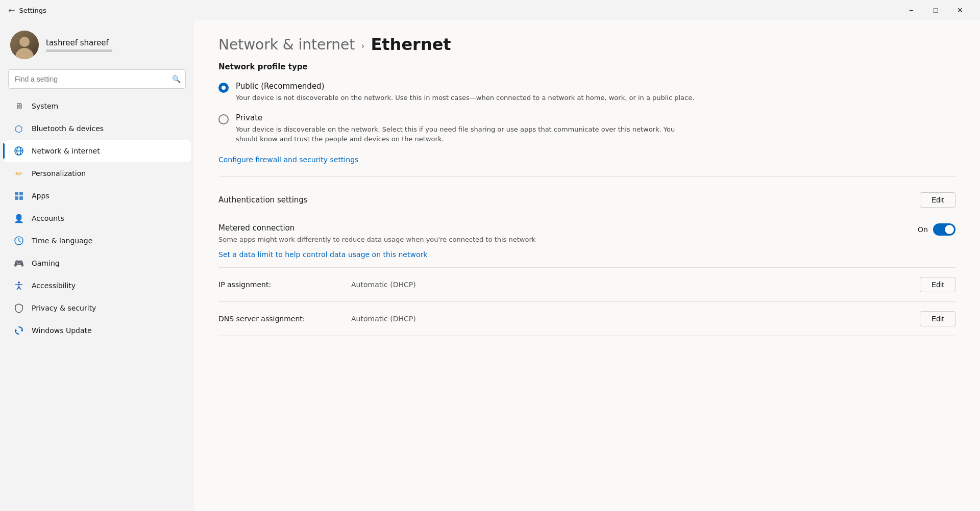  What do you see at coordinates (62, 330) in the screenshot?
I see `sidebar-item-label-update: Windows Update` at bounding box center [62, 330].